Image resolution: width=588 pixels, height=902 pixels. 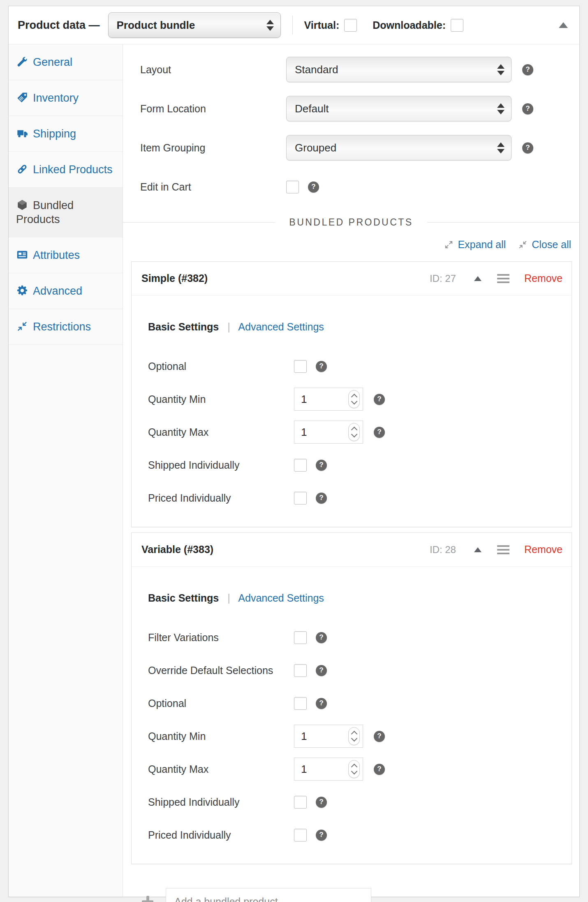 I want to click on quantity-max-stepper, so click(x=329, y=769).